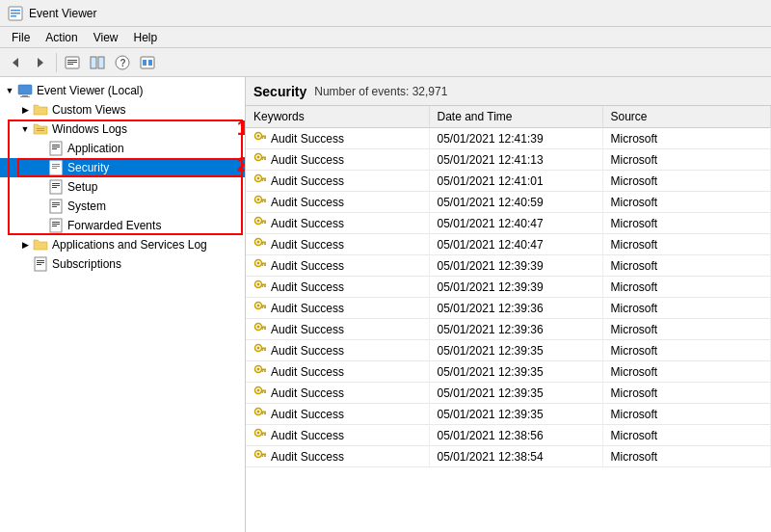 This screenshot has height=532, width=771. I want to click on tree-label-root: Event Viewer (Local), so click(91, 91).